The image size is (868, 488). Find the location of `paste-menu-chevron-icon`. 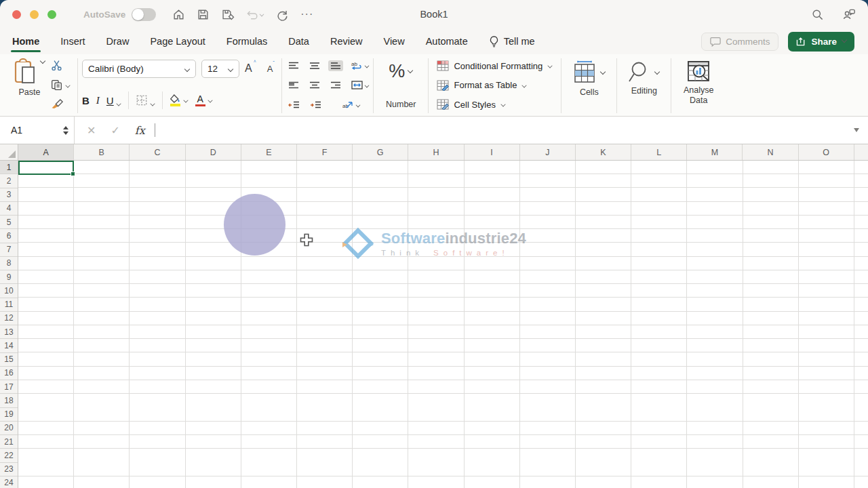

paste-menu-chevron-icon is located at coordinates (43, 61).